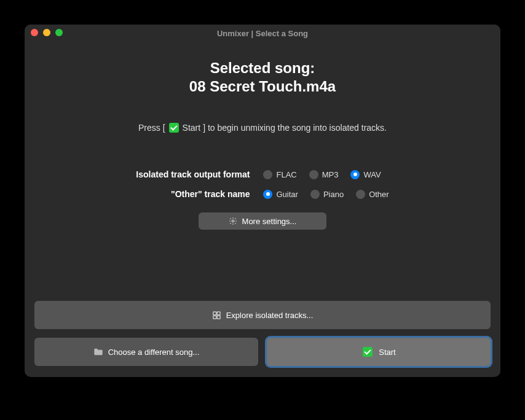  What do you see at coordinates (331, 174) in the screenshot?
I see `format-radio-mp3-label: MP3` at bounding box center [331, 174].